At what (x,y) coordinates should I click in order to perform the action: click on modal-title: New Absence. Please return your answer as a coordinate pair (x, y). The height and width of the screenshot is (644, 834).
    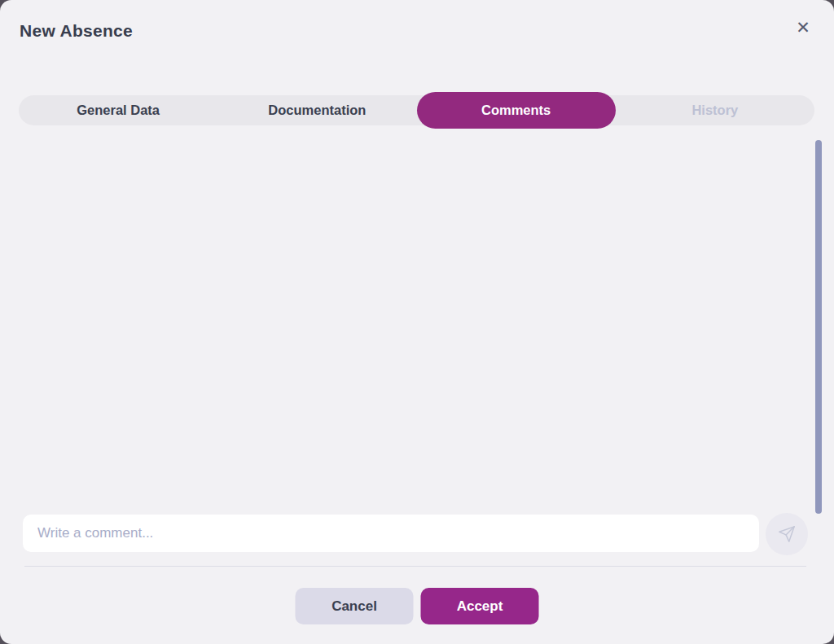
    Looking at the image, I should click on (77, 31).